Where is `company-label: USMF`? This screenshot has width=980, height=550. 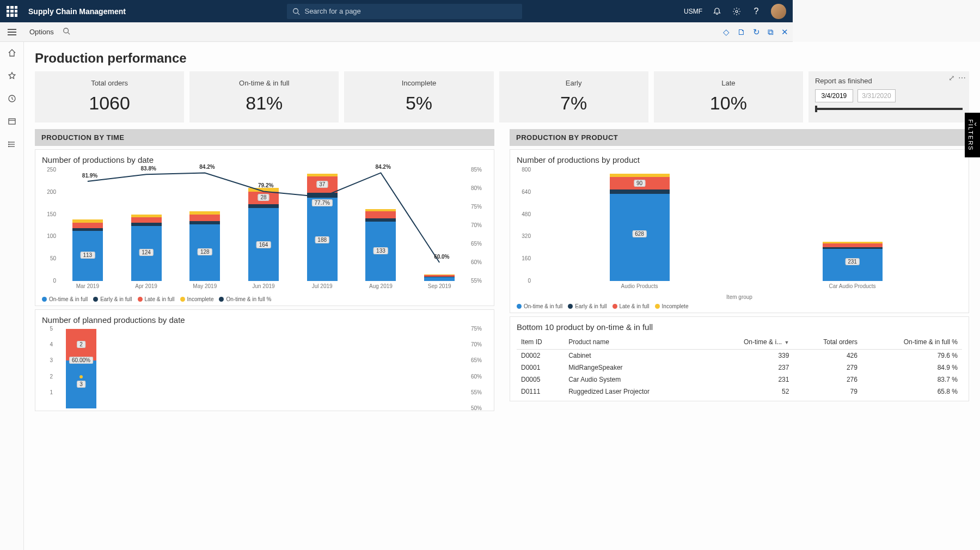
company-label: USMF is located at coordinates (693, 11).